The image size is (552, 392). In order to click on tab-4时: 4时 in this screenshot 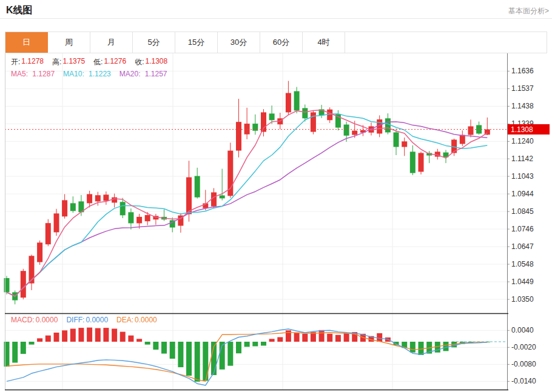, I will do `click(324, 42)`.